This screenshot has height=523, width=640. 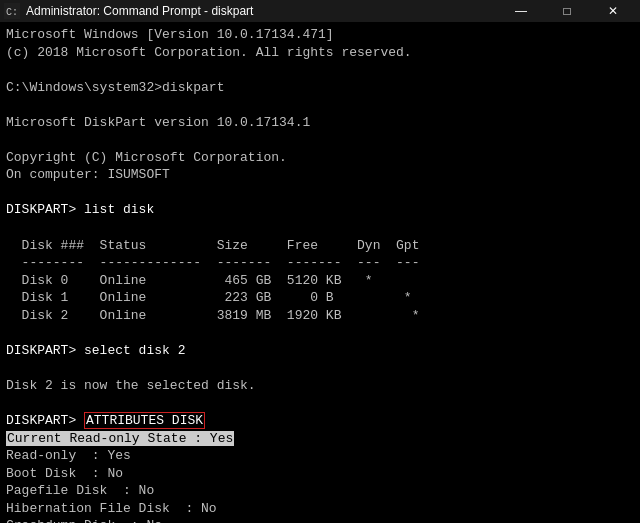 I want to click on disk0-line: Disk 0 Online 465 GB 5120 KB *, so click(x=320, y=281).